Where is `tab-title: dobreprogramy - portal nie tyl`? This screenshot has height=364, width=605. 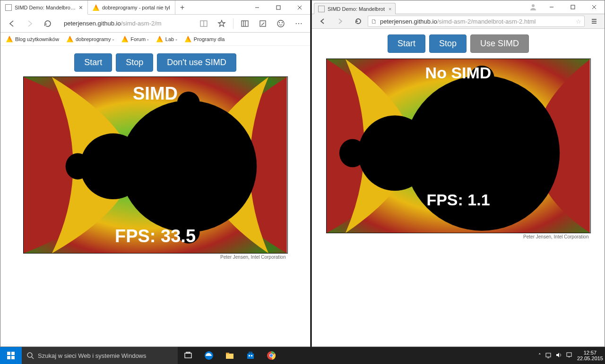 tab-title: dobreprogramy - portal nie tyl is located at coordinates (136, 8).